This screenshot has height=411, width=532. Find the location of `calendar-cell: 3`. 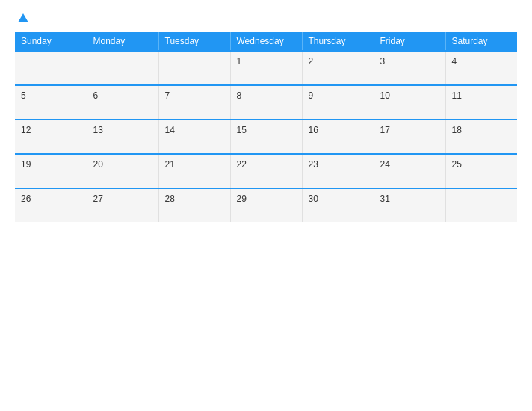

calendar-cell: 3 is located at coordinates (409, 68).